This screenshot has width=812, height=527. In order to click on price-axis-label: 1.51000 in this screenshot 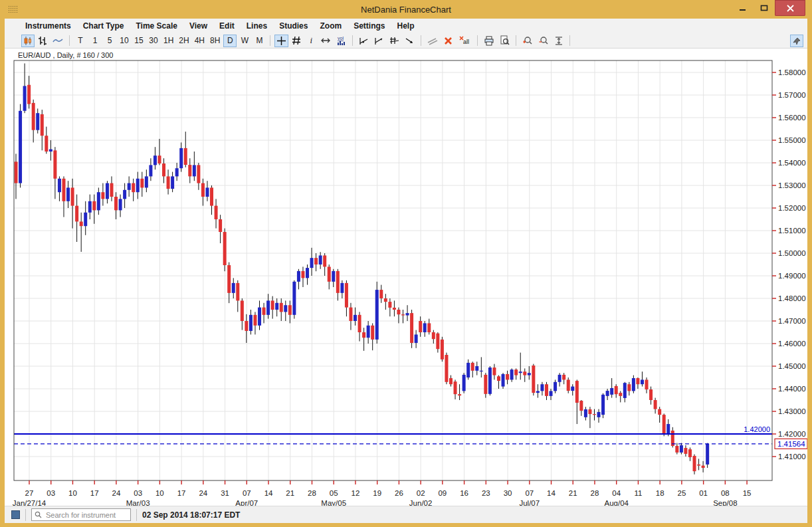, I will do `click(792, 231)`.